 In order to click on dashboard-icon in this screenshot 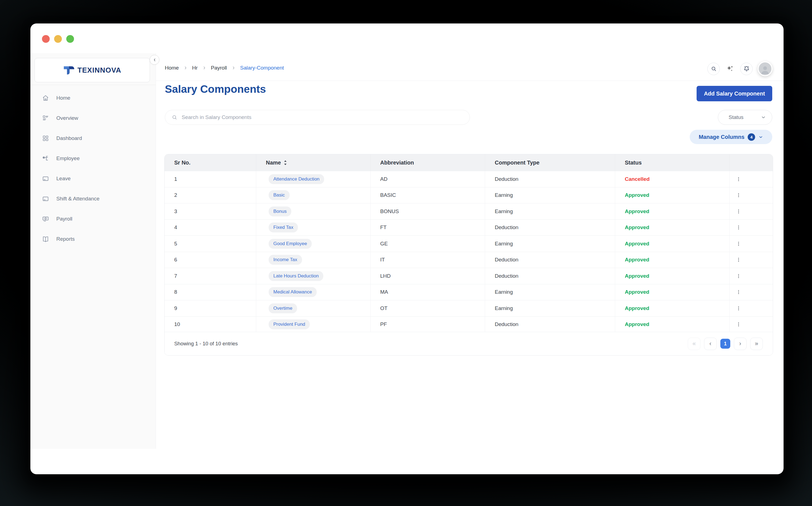, I will do `click(46, 139)`.